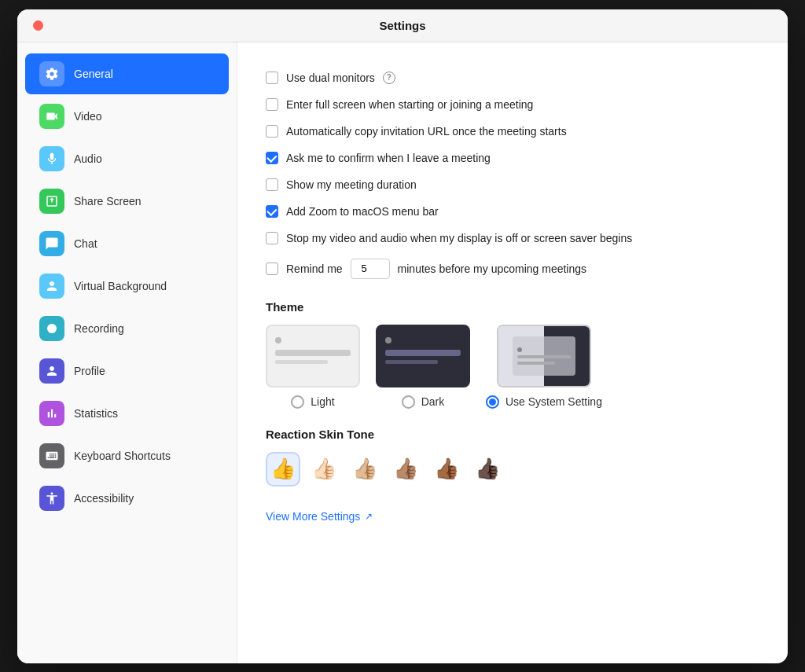 Image resolution: width=805 pixels, height=672 pixels. Describe the element at coordinates (426, 131) in the screenshot. I see `copy-invite-label: Automatically copy invitation URL once t…` at that location.